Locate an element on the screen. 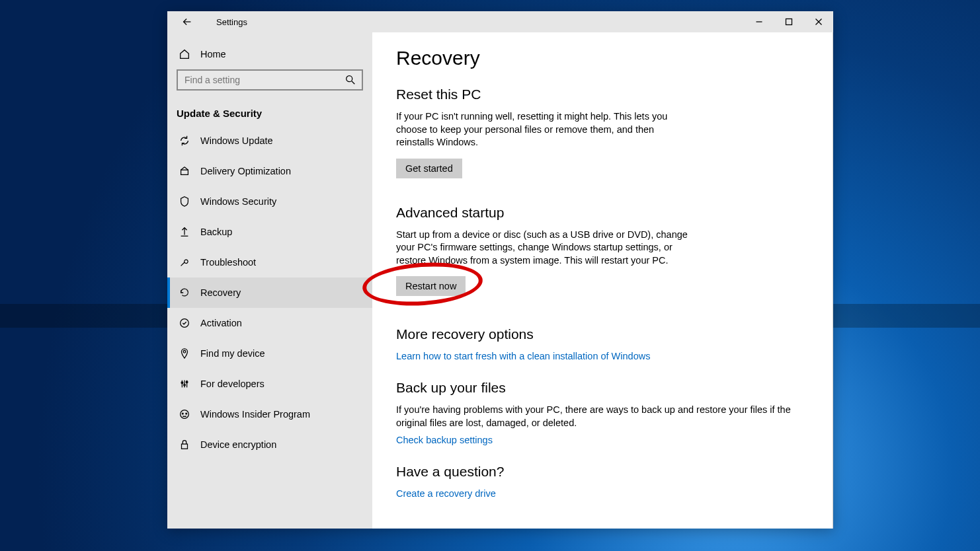 This screenshot has width=980, height=551. sidebar-item-windows-security: Windows Security is located at coordinates (270, 202).